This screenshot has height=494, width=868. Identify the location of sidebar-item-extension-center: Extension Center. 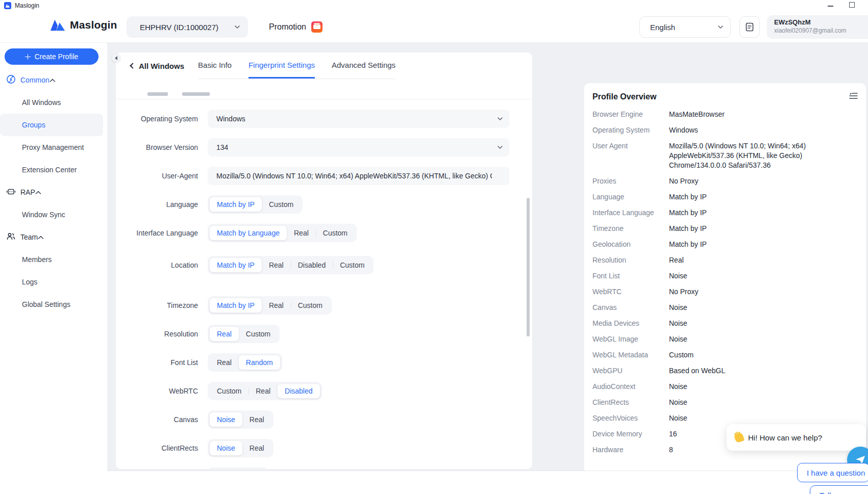
(52, 170).